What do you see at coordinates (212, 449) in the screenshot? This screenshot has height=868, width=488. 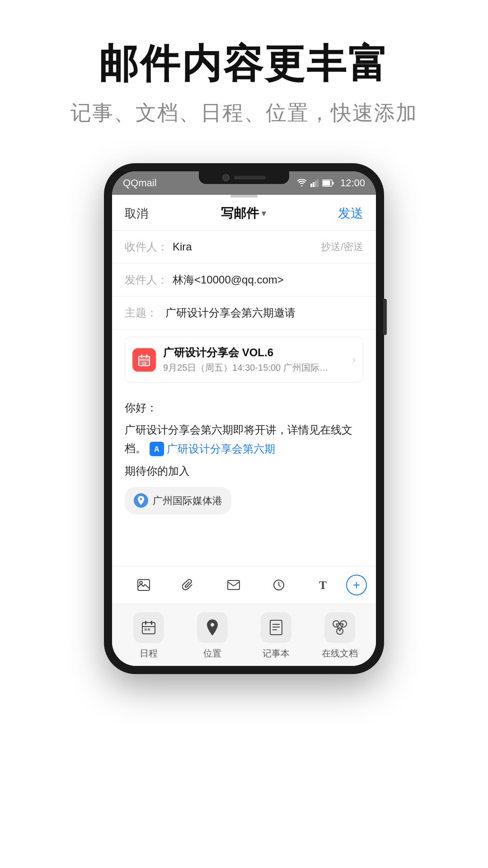 I see `inline-doc: A 广研设计分享会第六期` at bounding box center [212, 449].